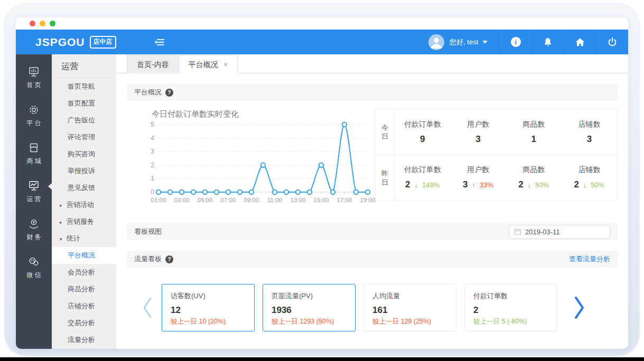 This screenshot has width=644, height=361. Describe the element at coordinates (84, 120) in the screenshot. I see `submenu-item: 广告版位` at that location.